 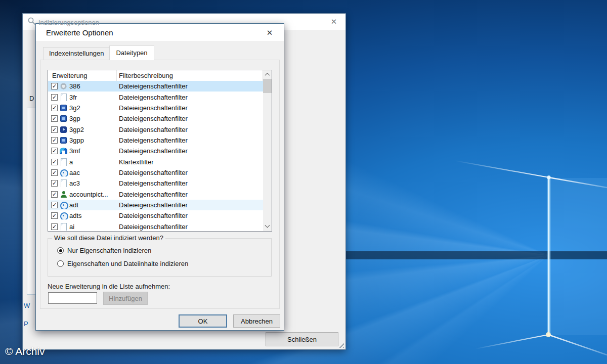 What do you see at coordinates (302, 339) in the screenshot?
I see `schliessen-button: Schließen` at bounding box center [302, 339].